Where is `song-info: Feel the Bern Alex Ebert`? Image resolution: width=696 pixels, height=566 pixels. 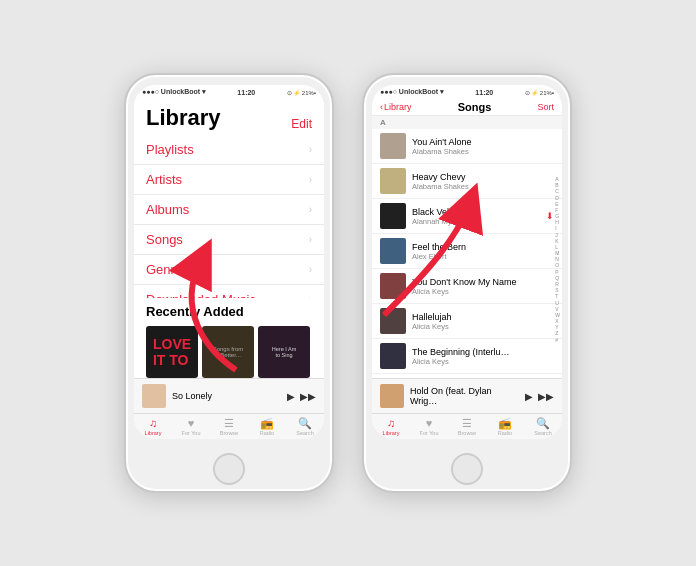 song-info: Feel the Bern Alex Ebert is located at coordinates (483, 252).